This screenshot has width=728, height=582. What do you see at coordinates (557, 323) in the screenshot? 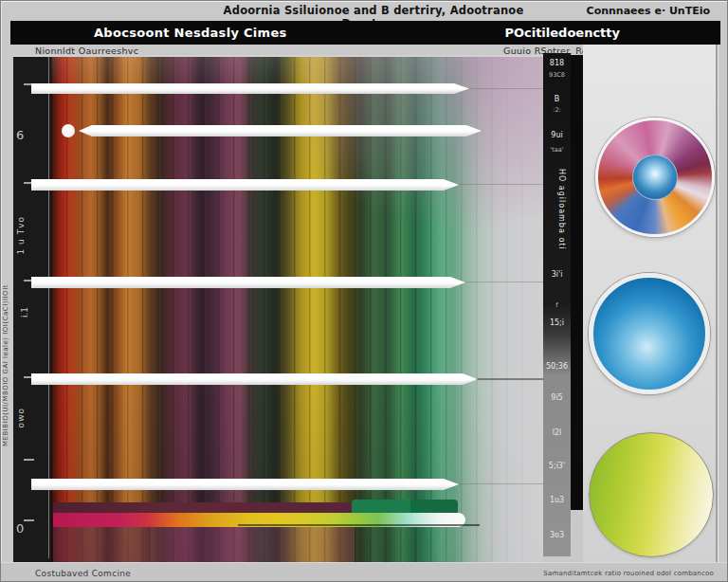
I see `right-tick-label: 15;i` at bounding box center [557, 323].